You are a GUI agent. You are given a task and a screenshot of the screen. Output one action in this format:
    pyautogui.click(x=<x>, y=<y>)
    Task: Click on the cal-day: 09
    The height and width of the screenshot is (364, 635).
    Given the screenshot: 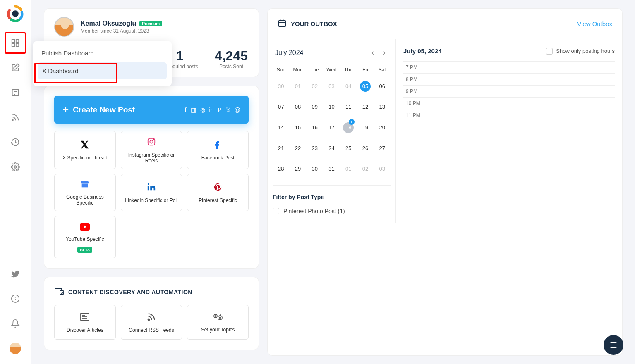 What is the action you would take?
    pyautogui.click(x=314, y=107)
    